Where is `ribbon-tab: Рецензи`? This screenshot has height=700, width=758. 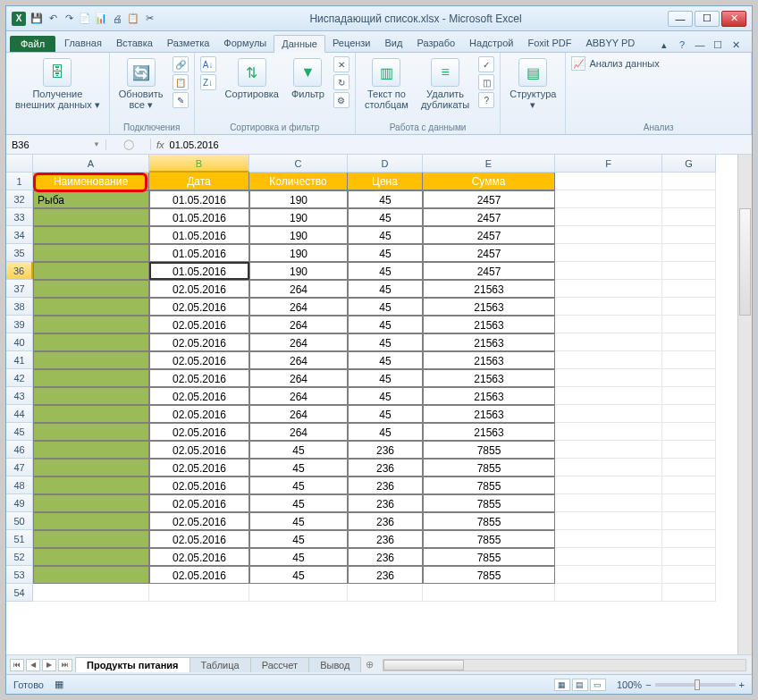 ribbon-tab: Рецензи is located at coordinates (352, 43).